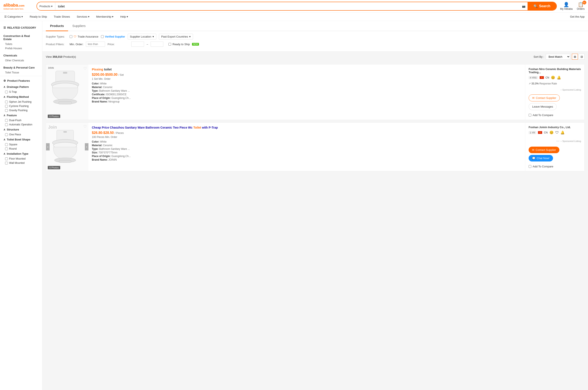 The image size is (588, 390). What do you see at coordinates (288, 6) in the screenshot?
I see `search-input` at bounding box center [288, 6].